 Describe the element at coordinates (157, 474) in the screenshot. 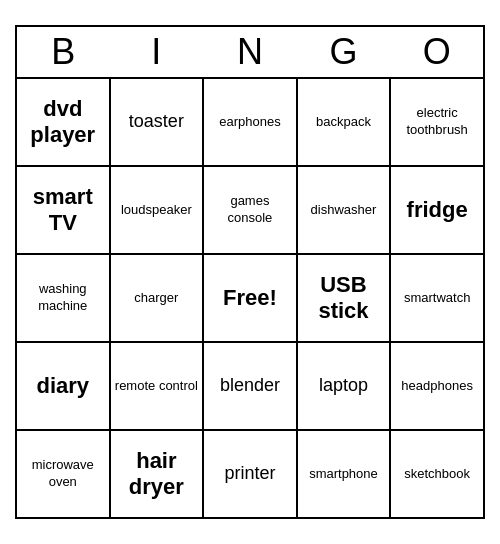

I see `bingo-cell: hair dryer` at that location.